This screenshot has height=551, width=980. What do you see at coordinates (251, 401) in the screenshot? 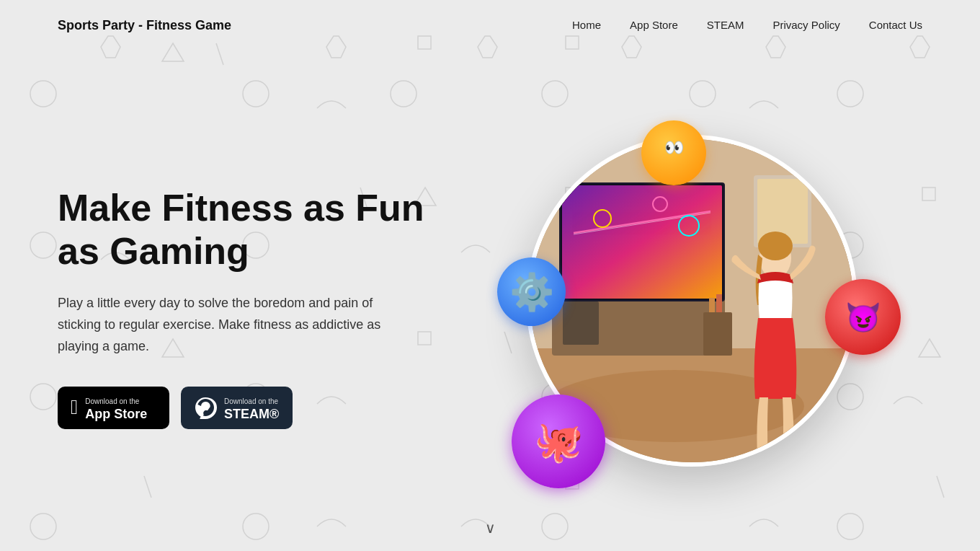
I see `steam-btn-small-text: Download on the` at bounding box center [251, 401].